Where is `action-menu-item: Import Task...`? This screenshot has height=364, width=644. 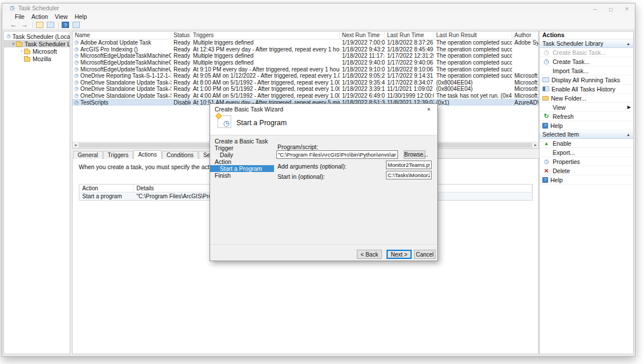 action-menu-item: Import Task... is located at coordinates (586, 71).